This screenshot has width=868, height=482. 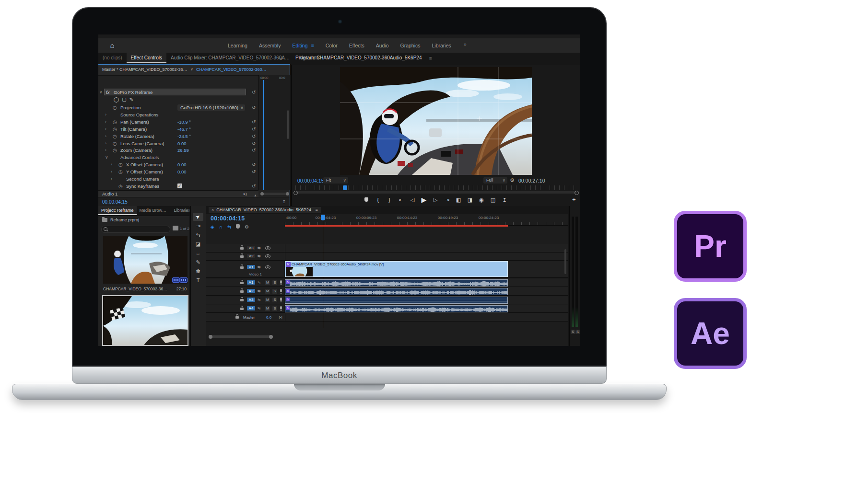 I want to click on timeline-playhead-line, so click(x=323, y=274).